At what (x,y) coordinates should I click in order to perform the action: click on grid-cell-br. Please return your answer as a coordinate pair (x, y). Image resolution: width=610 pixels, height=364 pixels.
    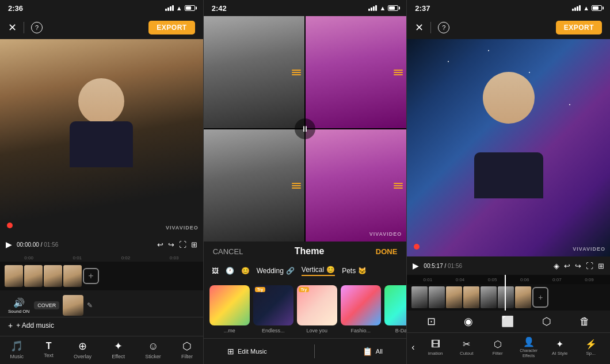
    Looking at the image, I should click on (356, 185).